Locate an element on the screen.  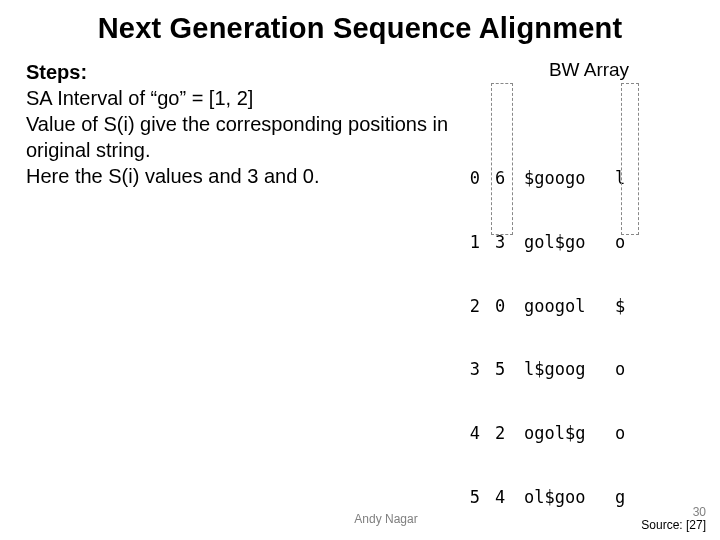
steps-line2: Value of S(i) give the corresponding pos… is located at coordinates (237, 137).